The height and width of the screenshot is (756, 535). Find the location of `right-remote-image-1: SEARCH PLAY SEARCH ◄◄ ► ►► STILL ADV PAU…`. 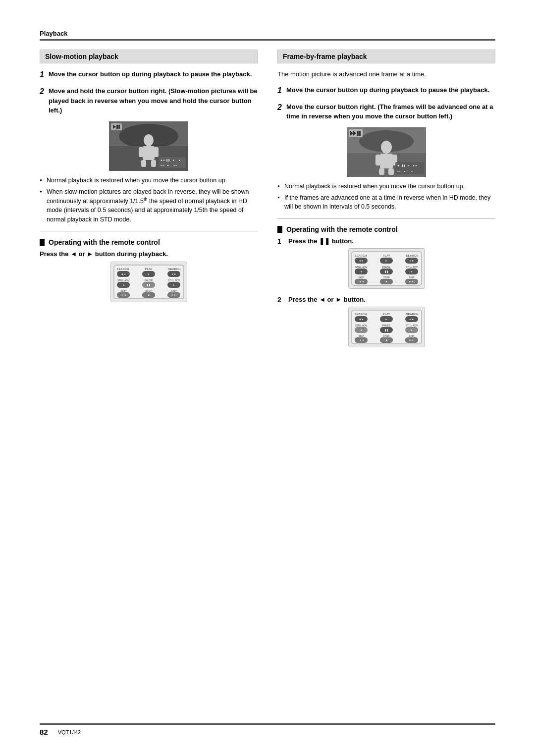

right-remote-image-1: SEARCH PLAY SEARCH ◄◄ ► ►► STILL ADV PAU… is located at coordinates (386, 269).